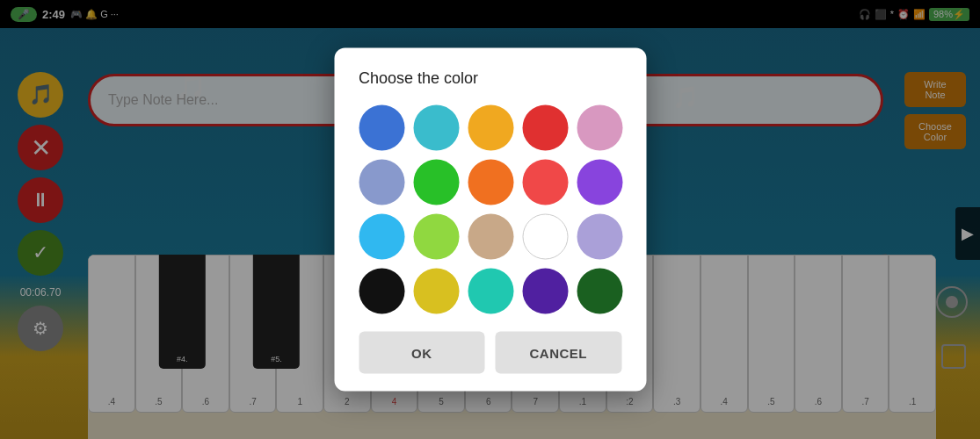 Image resolution: width=980 pixels, height=439 pixels. Describe the element at coordinates (545, 237) in the screenshot. I see `color-swatch-white` at that location.